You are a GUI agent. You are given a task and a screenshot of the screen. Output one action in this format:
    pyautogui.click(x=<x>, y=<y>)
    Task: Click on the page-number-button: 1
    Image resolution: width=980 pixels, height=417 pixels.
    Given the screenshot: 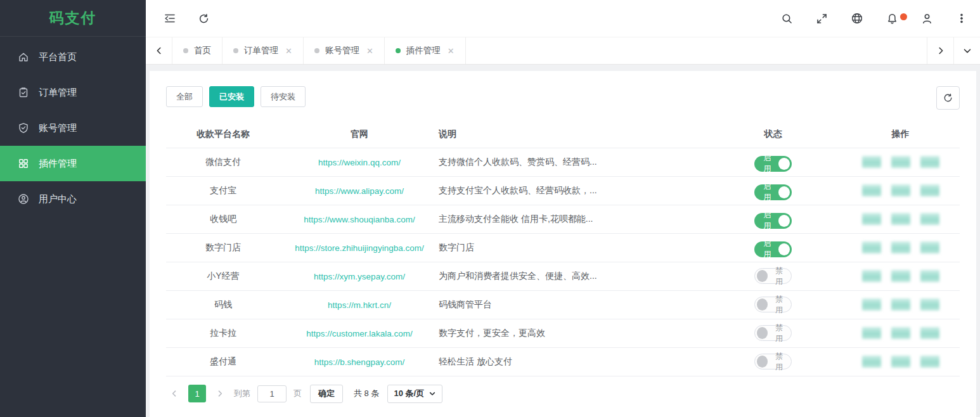 What is the action you would take?
    pyautogui.click(x=197, y=394)
    